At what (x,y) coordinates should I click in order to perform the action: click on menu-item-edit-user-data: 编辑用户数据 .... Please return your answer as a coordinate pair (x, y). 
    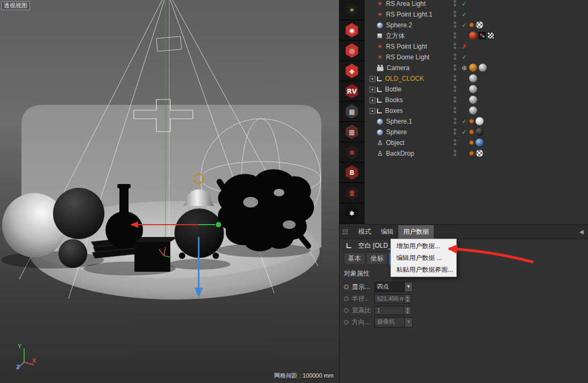
    Looking at the image, I should click on (424, 258).